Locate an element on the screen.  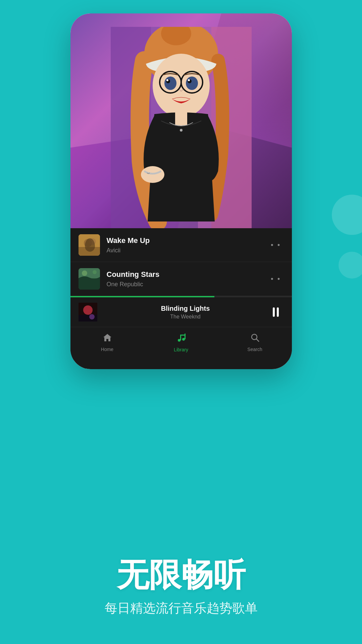
nav-item-home: Home is located at coordinates (107, 342).